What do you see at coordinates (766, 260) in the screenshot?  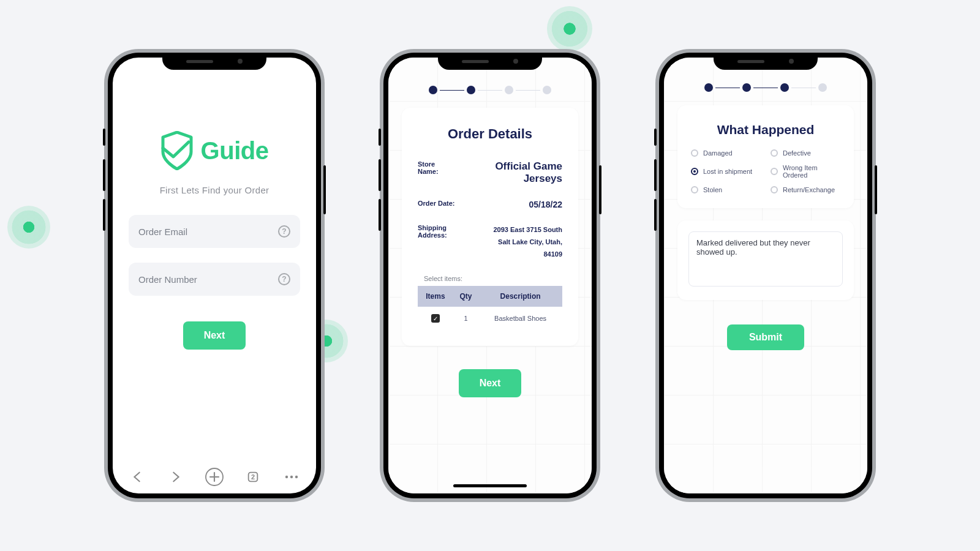 I see `note-card` at bounding box center [766, 260].